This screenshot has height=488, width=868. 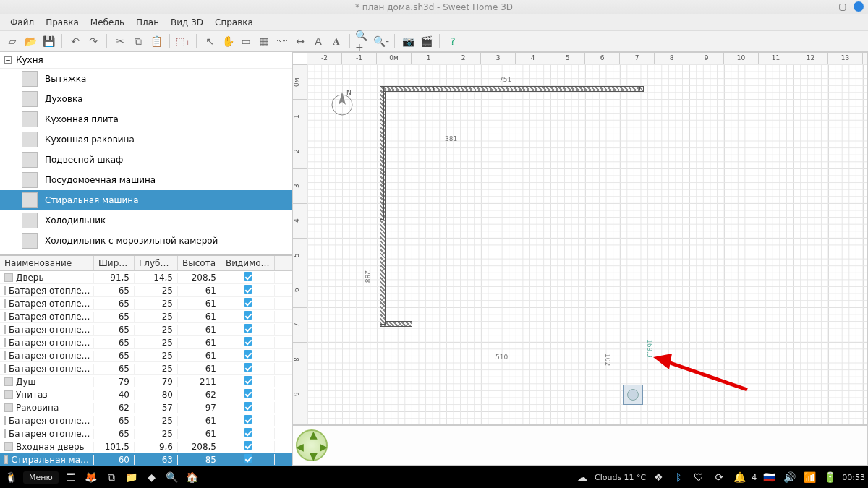 What do you see at coordinates (8, 60) in the screenshot?
I see `collapse-icon: −` at bounding box center [8, 60].